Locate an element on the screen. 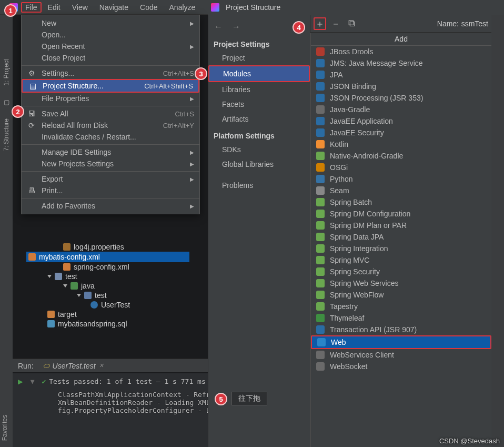  toolwindow-favorites: Favorites is located at coordinates (5, 428).